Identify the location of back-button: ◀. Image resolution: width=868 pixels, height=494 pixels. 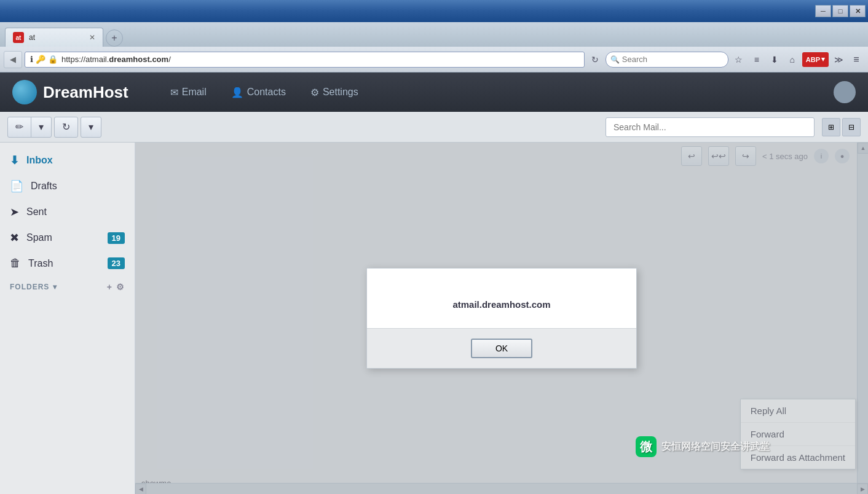
(13, 60).